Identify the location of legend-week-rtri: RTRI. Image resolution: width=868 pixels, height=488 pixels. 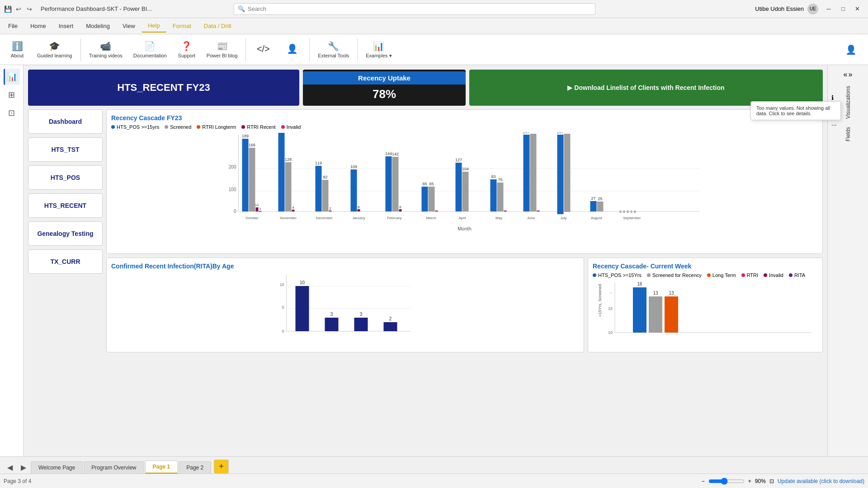
(750, 275).